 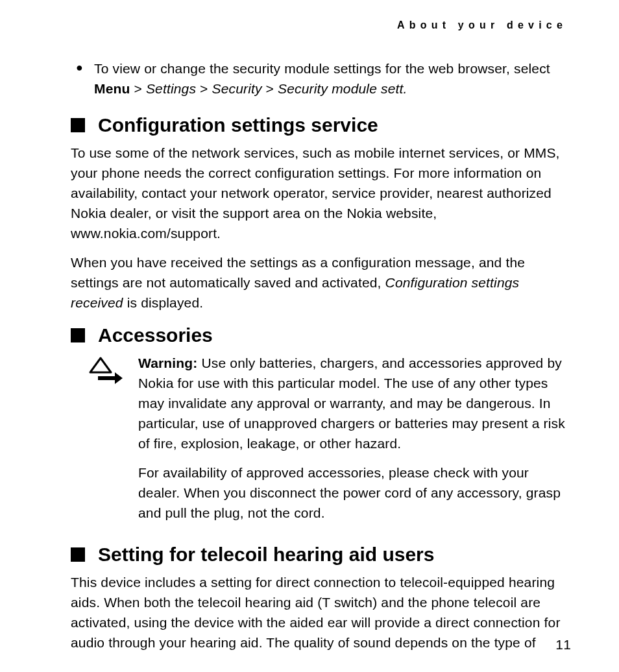 I want to click on body-paragraph: When you have received the settings as a…, so click(x=321, y=283).